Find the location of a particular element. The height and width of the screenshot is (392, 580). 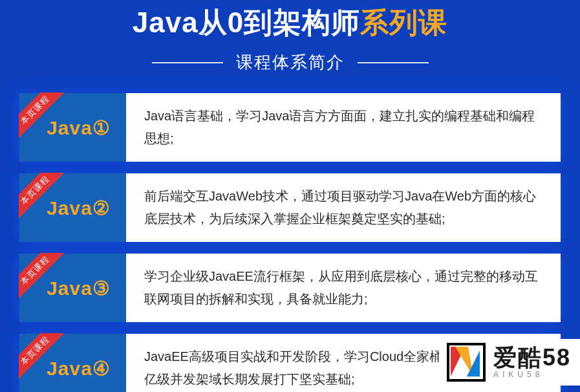

watermark-main: 爱酷58 is located at coordinates (532, 358).